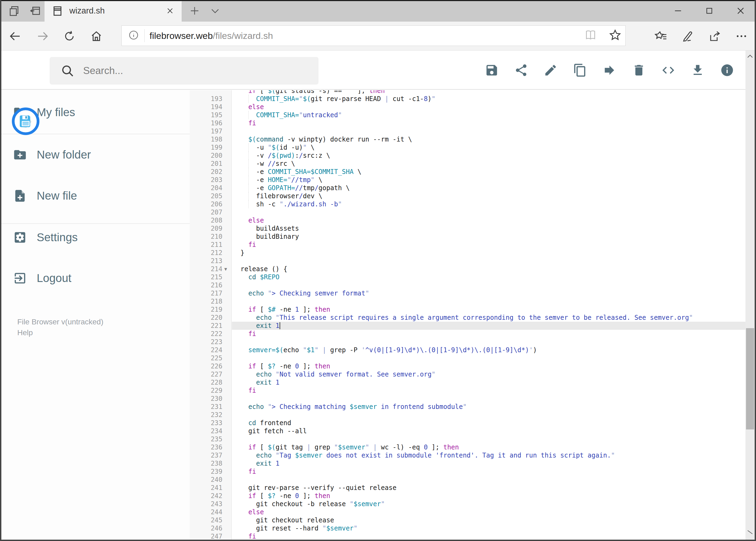 Image resolution: width=756 pixels, height=541 pixels. I want to click on scroll-up-icon, so click(750, 57).